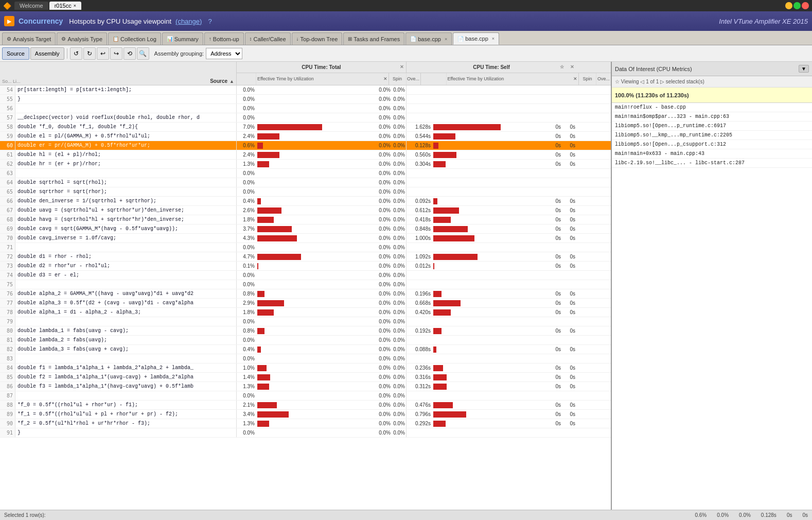 This screenshot has width=812, height=520. What do you see at coordinates (268, 39) in the screenshot?
I see `tab-caller-callee: ↕ Caller/Callee` at bounding box center [268, 39].